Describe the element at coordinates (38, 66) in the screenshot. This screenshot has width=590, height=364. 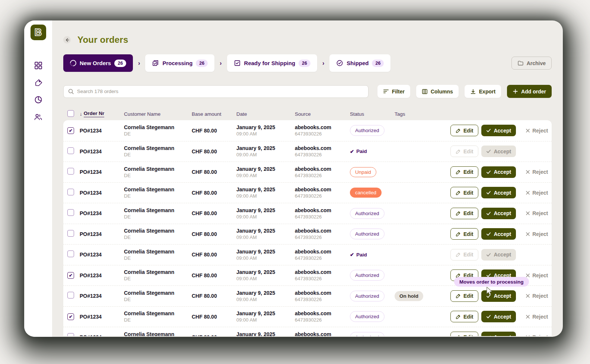
I see `sidebar-item-dashboard` at that location.